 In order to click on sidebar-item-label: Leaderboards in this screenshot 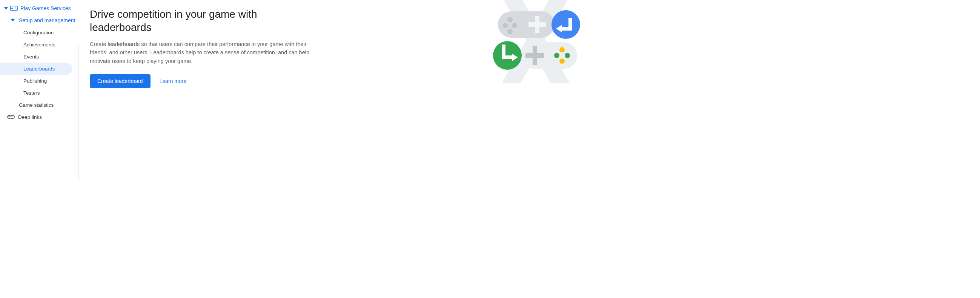, I will do `click(39, 69)`.